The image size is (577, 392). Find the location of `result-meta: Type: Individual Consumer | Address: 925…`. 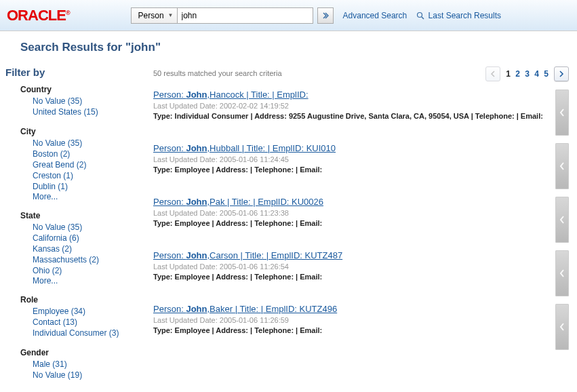

result-meta: Type: Individual Consumer | Address: 925… is located at coordinates (351, 116).